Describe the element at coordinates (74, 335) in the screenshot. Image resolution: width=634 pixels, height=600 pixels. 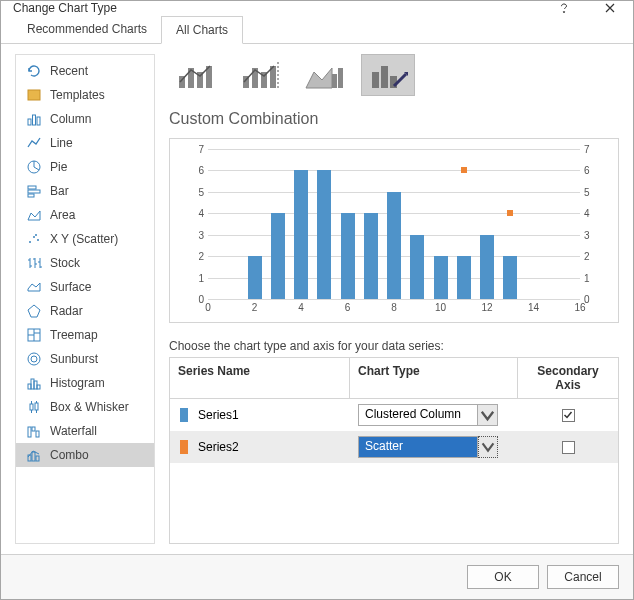
I see `sidebar-item-label: Treemap` at that location.